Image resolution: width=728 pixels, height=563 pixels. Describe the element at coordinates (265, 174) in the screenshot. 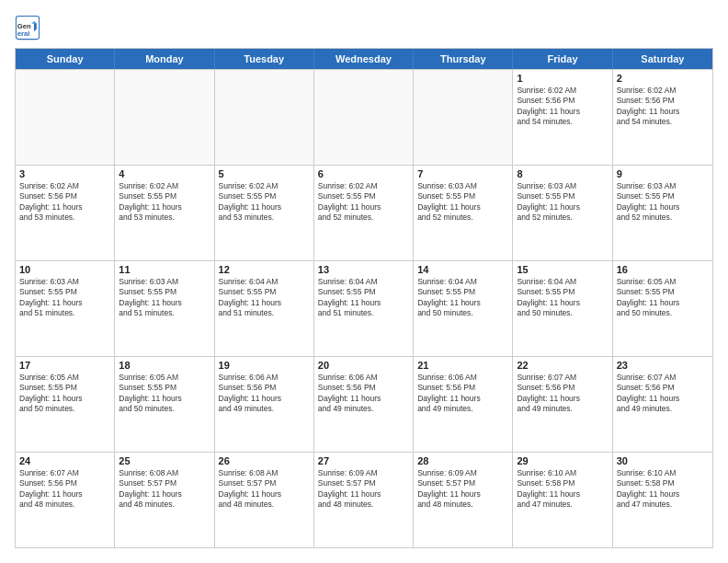

I see `day-number: 5` at that location.